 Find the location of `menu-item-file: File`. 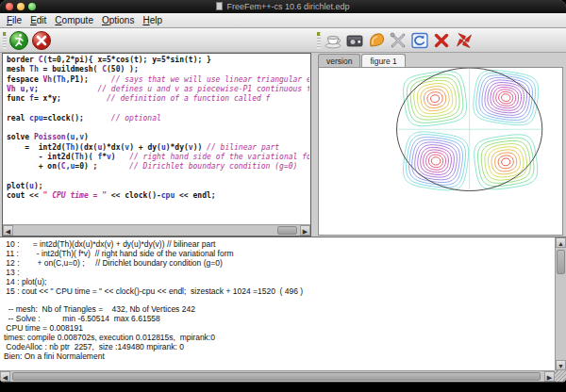

menu-item-file: File is located at coordinates (17, 21).